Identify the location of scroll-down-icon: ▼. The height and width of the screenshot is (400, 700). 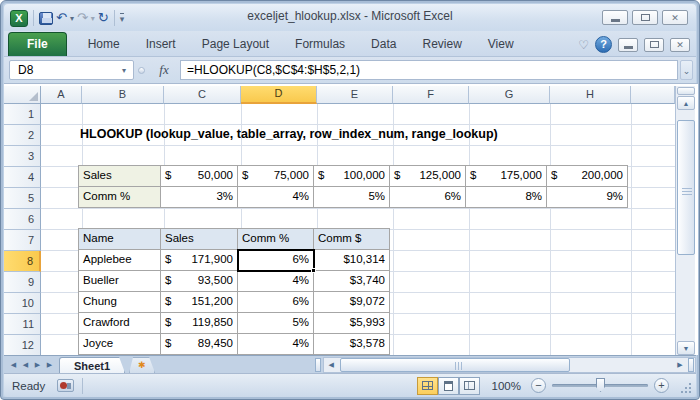
(686, 348).